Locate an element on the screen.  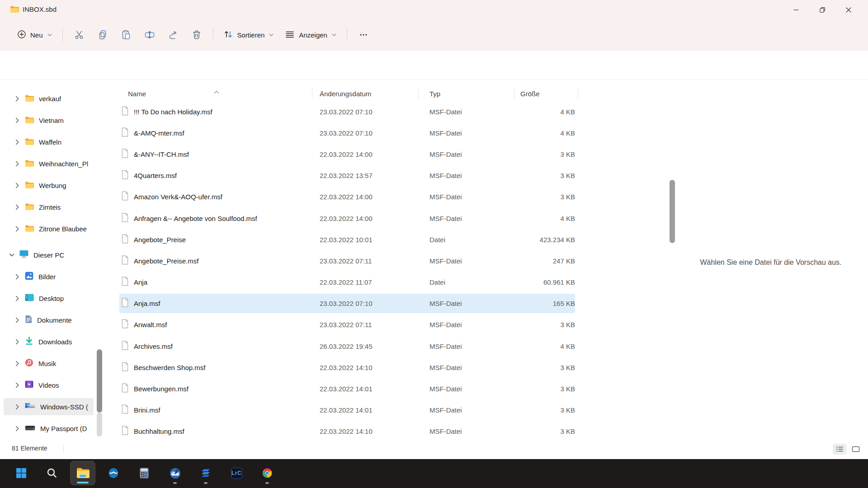
calculator-button is located at coordinates (144, 473).